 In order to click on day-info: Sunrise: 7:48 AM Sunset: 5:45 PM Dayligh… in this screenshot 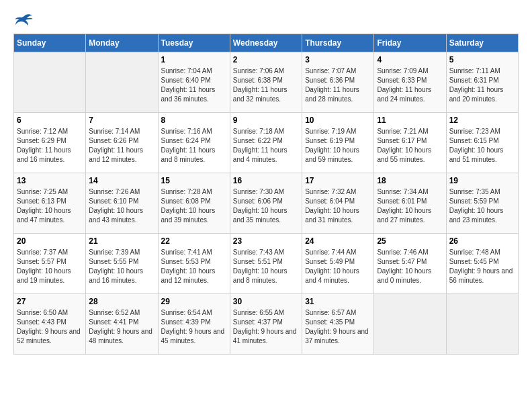, I will do `click(482, 267)`.